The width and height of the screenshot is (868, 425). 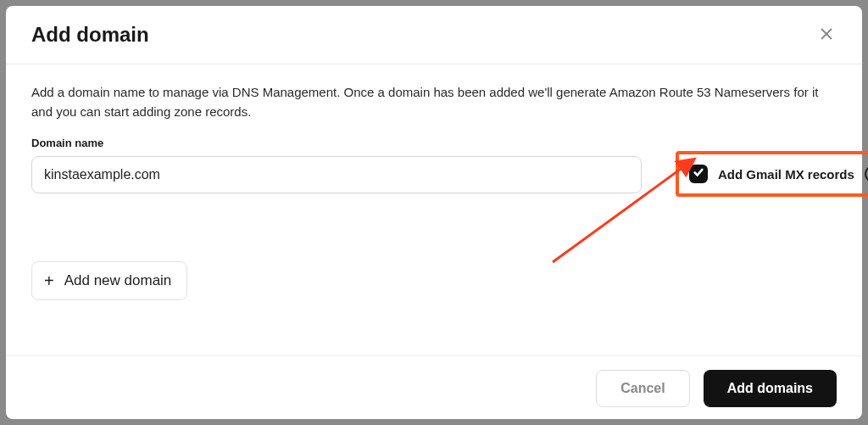 I want to click on domain-name-label: Domain name, so click(x=434, y=143).